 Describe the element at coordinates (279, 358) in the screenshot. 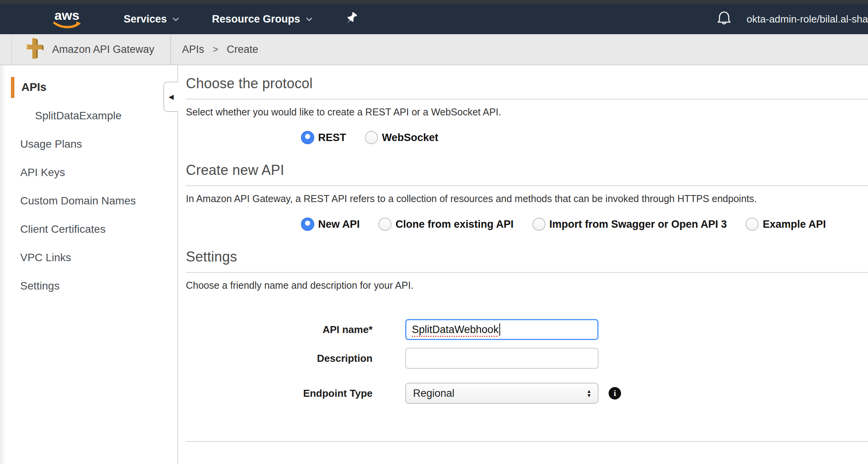

I see `description-label: Description` at that location.